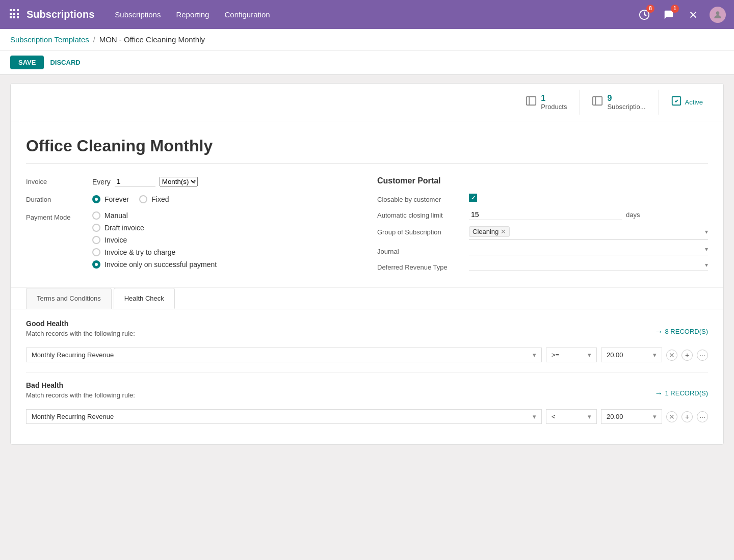  What do you see at coordinates (111, 199) in the screenshot?
I see `duration-forever-option: Forever` at bounding box center [111, 199].